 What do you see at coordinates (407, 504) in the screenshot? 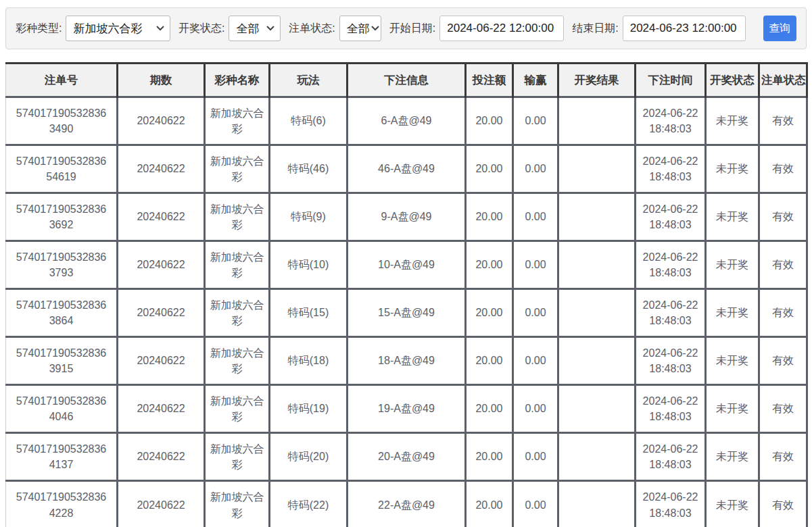
I see `table-row: 574017190532836422820240622新加坡六合彩特码(22)2…` at bounding box center [407, 504].